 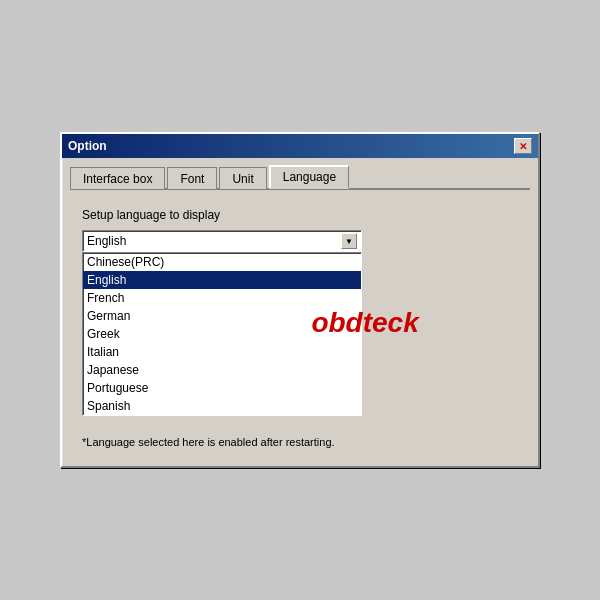 I want to click on window-title: Option, so click(x=88, y=146).